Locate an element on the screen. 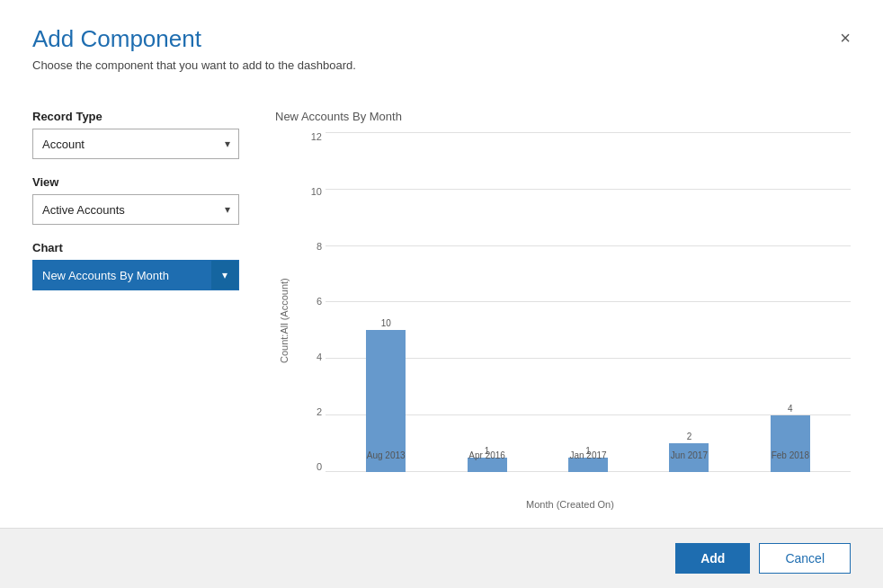 The width and height of the screenshot is (883, 588). x-axis-title: Month (Created On) is located at coordinates (570, 504).